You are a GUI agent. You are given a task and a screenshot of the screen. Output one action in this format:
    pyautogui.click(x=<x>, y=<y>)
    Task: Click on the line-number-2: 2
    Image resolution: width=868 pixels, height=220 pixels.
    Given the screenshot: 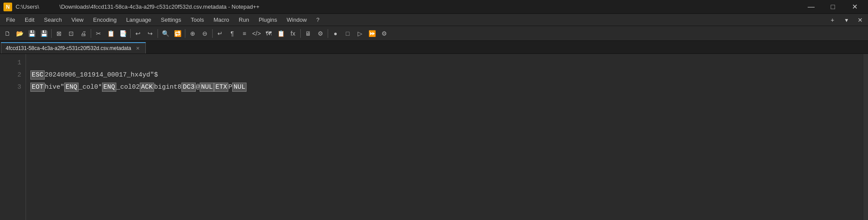 What is the action you would take?
    pyautogui.click(x=13, y=75)
    